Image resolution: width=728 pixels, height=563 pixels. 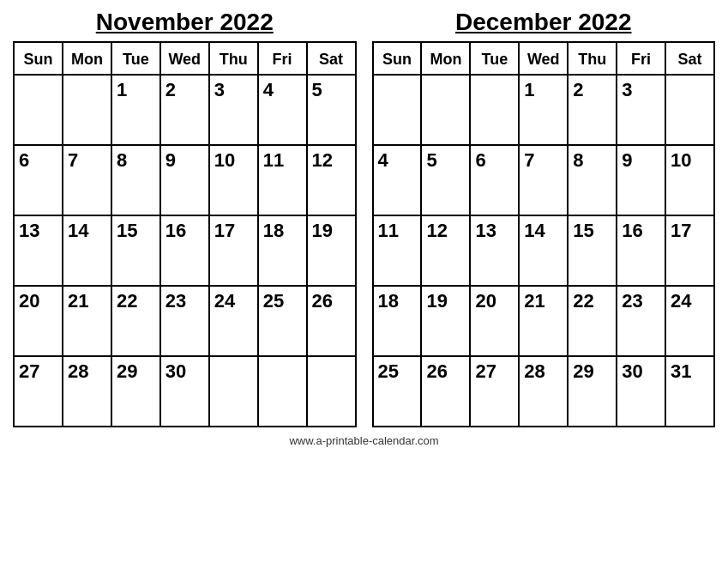 What do you see at coordinates (641, 251) in the screenshot?
I see `dec-day-cell: 16` at bounding box center [641, 251].